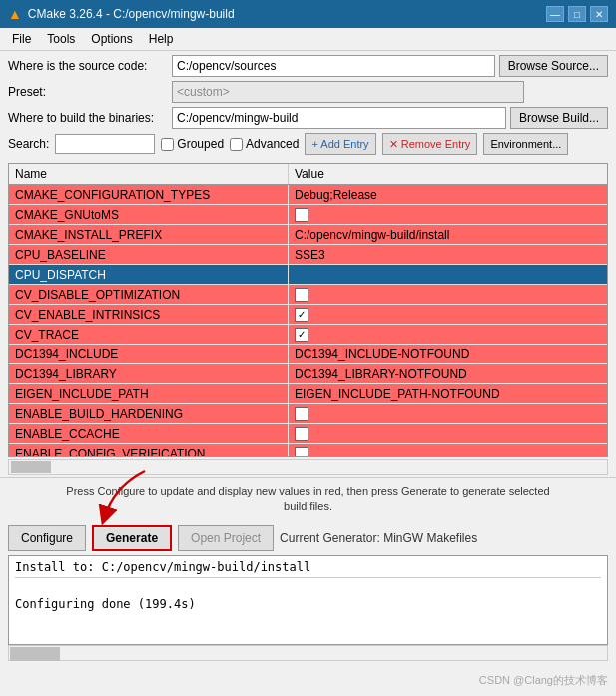  Describe the element at coordinates (22, 39) in the screenshot. I see `menu-file: File` at that location.